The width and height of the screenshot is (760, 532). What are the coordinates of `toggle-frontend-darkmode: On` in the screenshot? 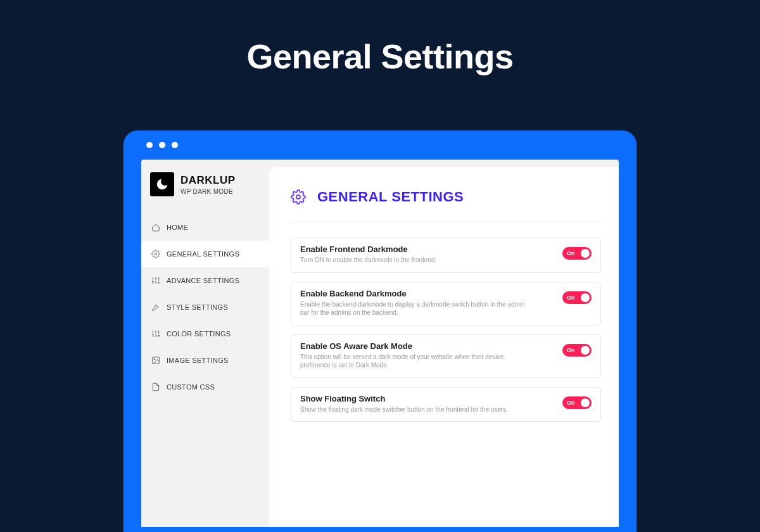 It's located at (577, 253).